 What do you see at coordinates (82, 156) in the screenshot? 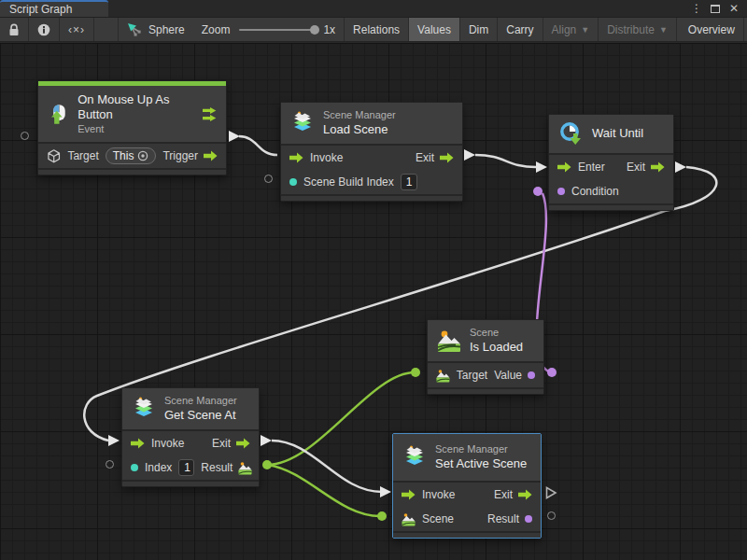
I see `target-port-label: Target` at bounding box center [82, 156].